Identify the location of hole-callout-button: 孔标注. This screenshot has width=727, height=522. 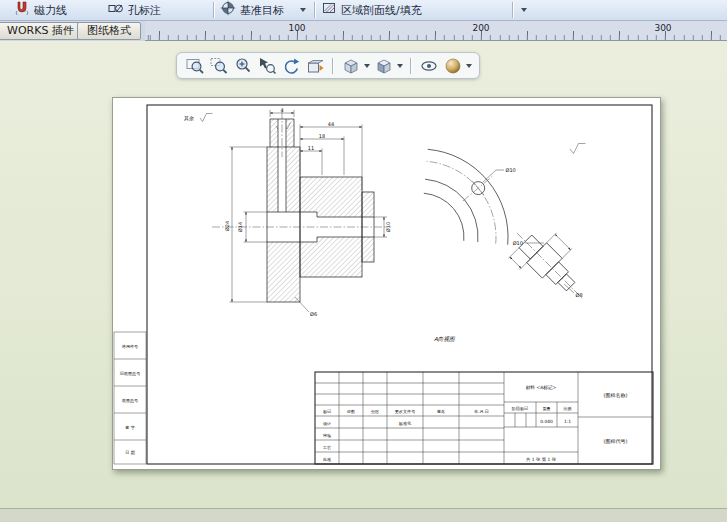
(134, 10).